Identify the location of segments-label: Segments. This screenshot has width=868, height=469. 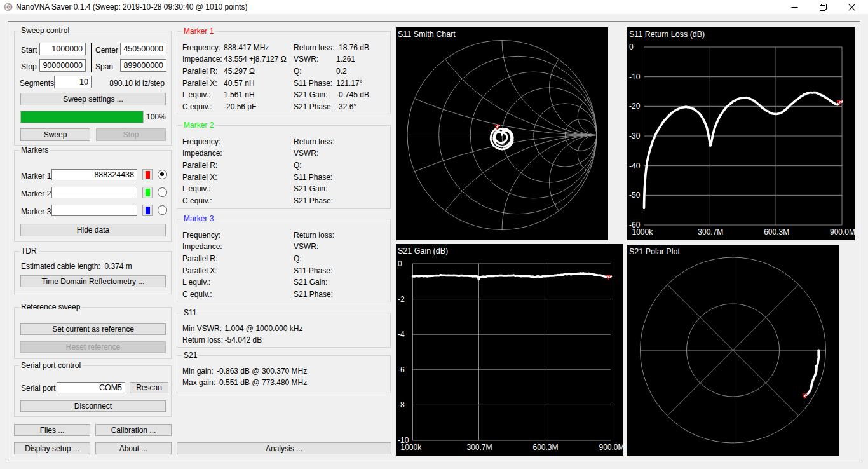
(37, 83).